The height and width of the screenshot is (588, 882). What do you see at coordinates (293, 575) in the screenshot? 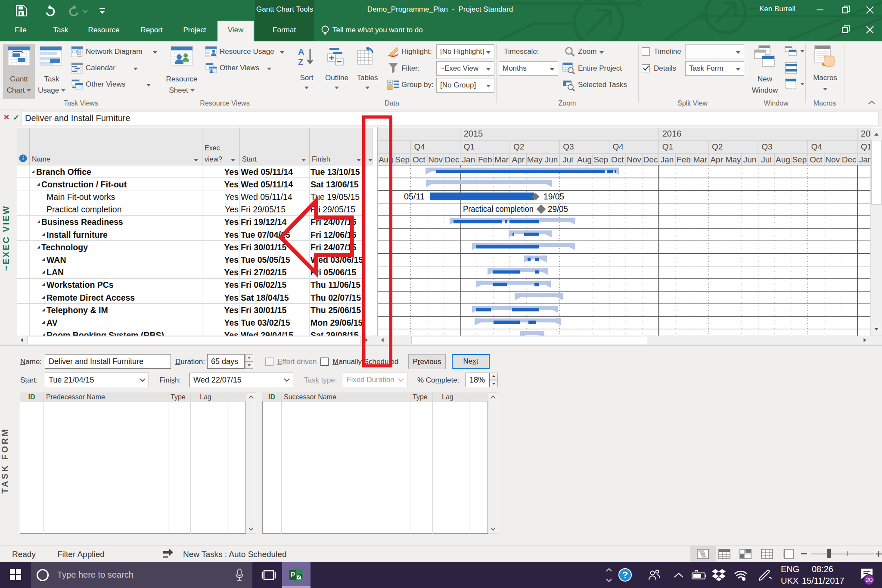
I see `svg-text: P` at bounding box center [293, 575].